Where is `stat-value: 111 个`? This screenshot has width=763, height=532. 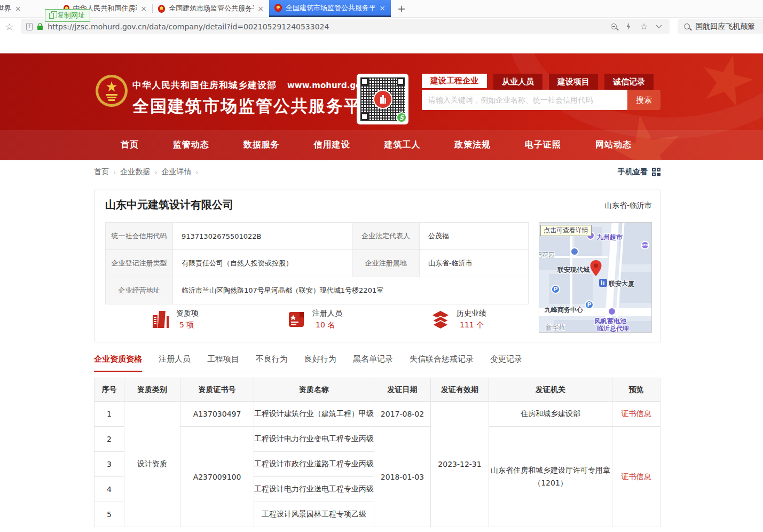
stat-value: 111 个 is located at coordinates (471, 325).